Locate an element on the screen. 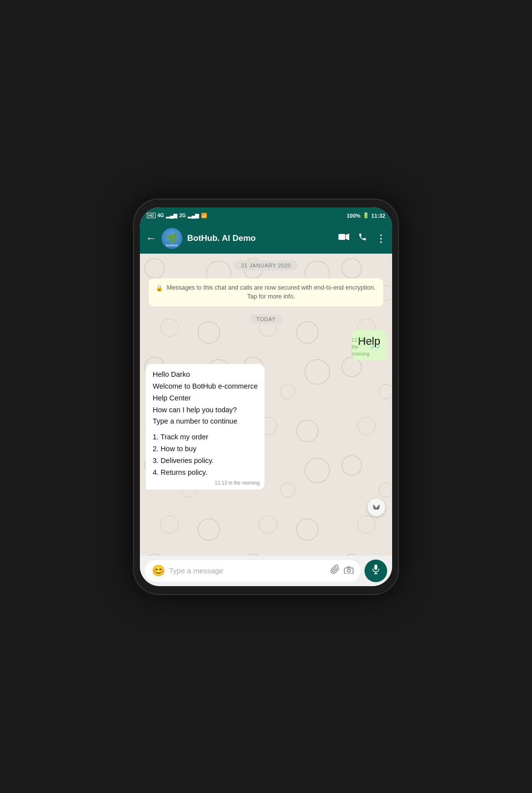 Image resolution: width=532 pixels, height=793 pixels. outgoing-message-help: Help 11:13 in the morning ✓✓ is located at coordinates (369, 345).